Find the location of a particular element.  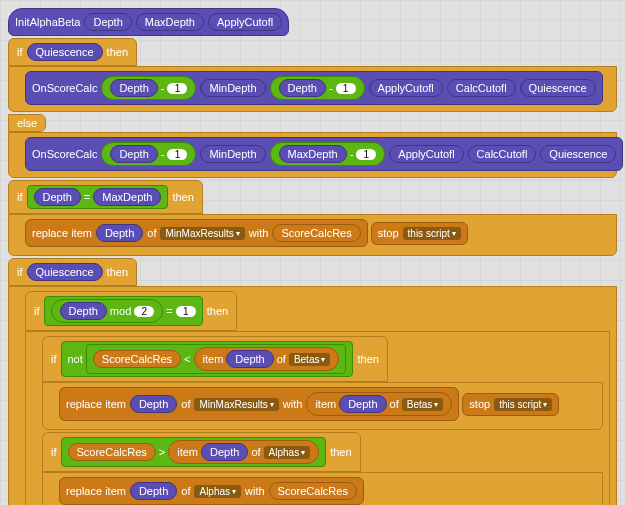

if-quiescence: if Quiescence then is located at coordinates (72, 52).